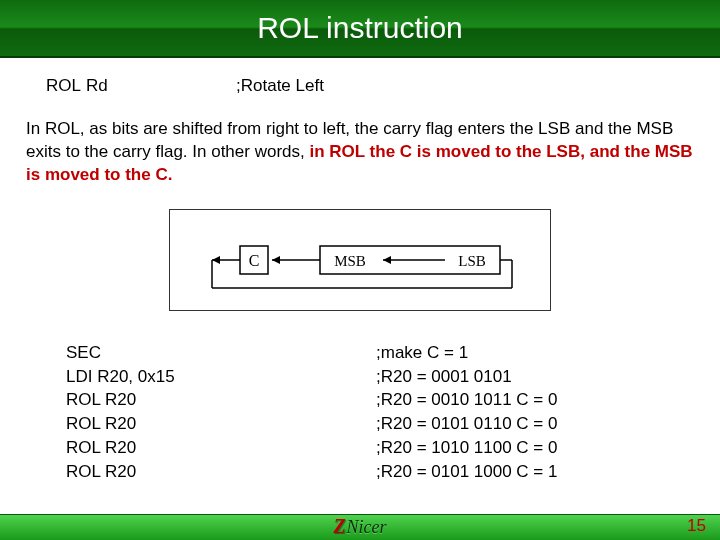 The image size is (720, 540). I want to click on slide-title: ROL instruction, so click(360, 28).